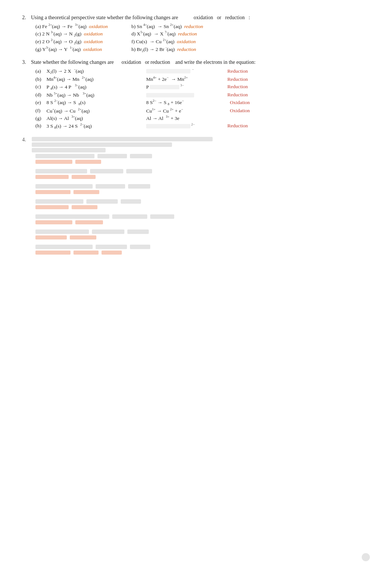 The height and width of the screenshot is (576, 392). What do you see at coordinates (102, 201) in the screenshot?
I see `q4-blur-d-line2` at bounding box center [102, 201].